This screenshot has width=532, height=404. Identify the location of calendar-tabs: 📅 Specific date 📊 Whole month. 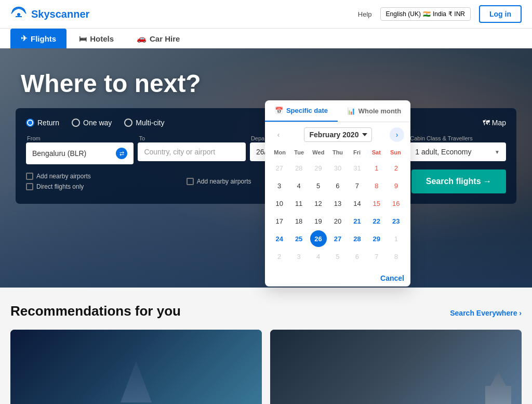
(338, 111).